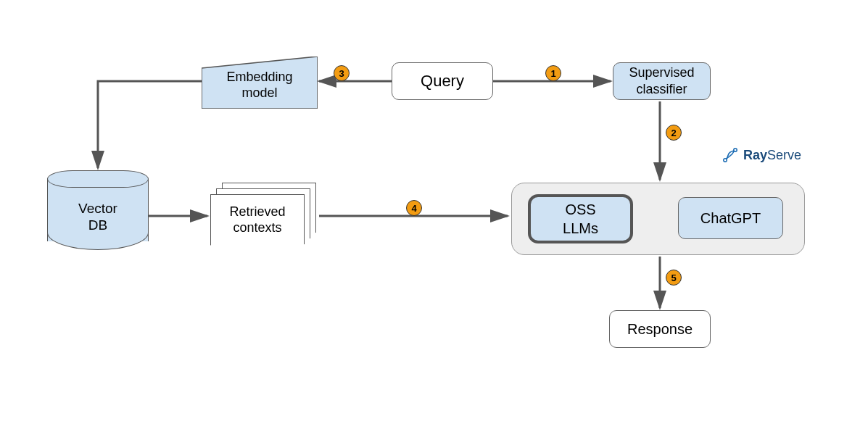 The height and width of the screenshot is (429, 868). Describe the element at coordinates (660, 329) in the screenshot. I see `response-box: Response` at that location.